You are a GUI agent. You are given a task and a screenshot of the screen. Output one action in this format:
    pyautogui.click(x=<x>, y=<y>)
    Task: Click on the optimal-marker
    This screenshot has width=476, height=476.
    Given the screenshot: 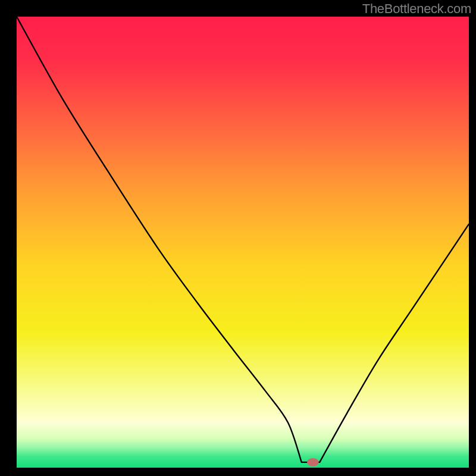 What is the action you would take?
    pyautogui.click(x=313, y=462)
    